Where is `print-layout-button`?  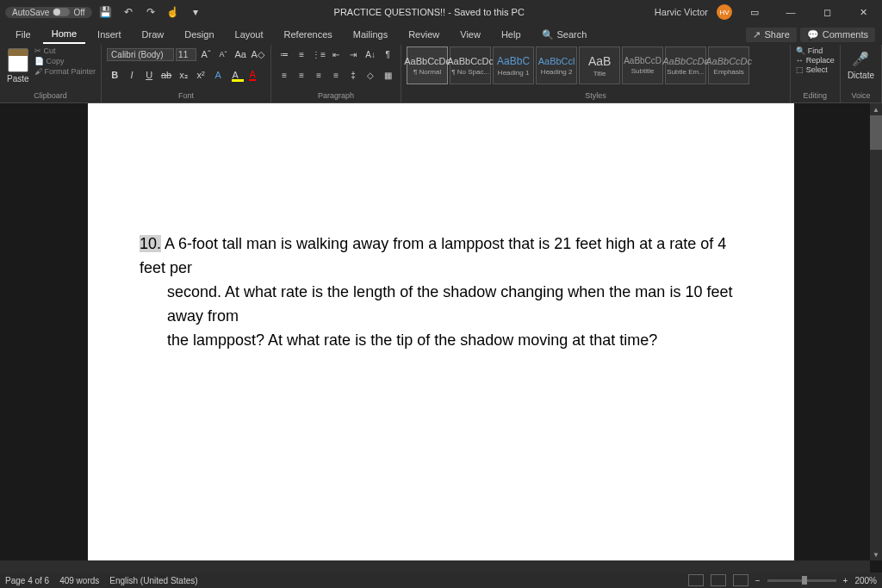 print-layout-button is located at coordinates (718, 580).